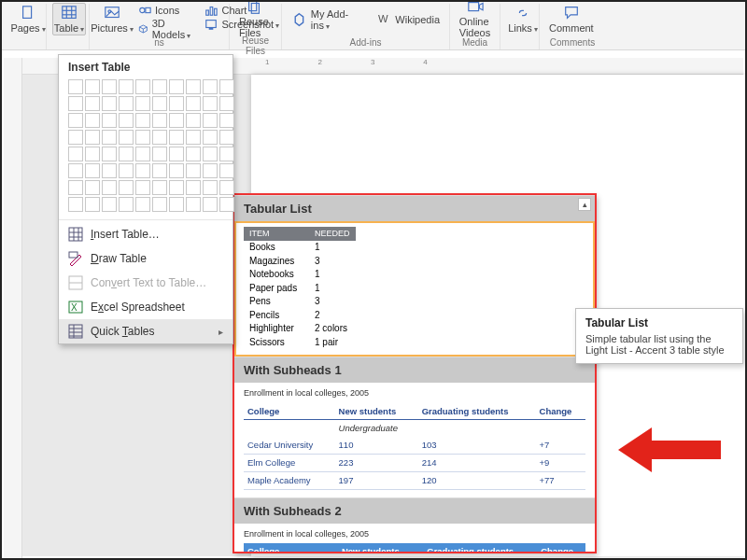 The height and width of the screenshot is (560, 747). I want to click on preview-subheads-2: Enrollment in local colleges, 2005 Colle…, so click(415, 538).